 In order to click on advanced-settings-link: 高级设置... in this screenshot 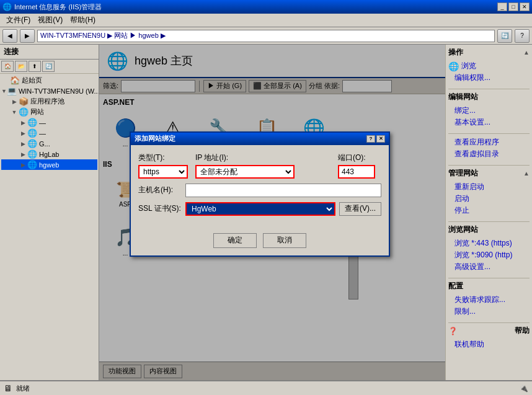, I will do `click(489, 267)`.